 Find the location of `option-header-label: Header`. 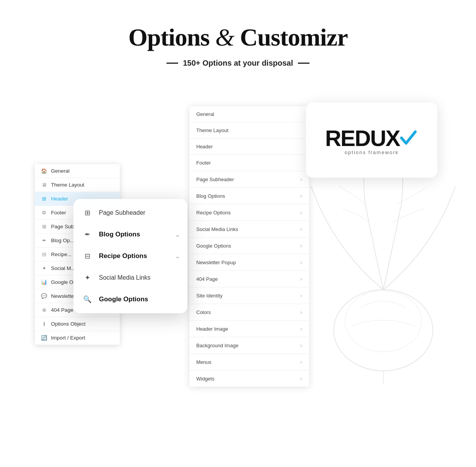

option-header-label: Header is located at coordinates (205, 147).